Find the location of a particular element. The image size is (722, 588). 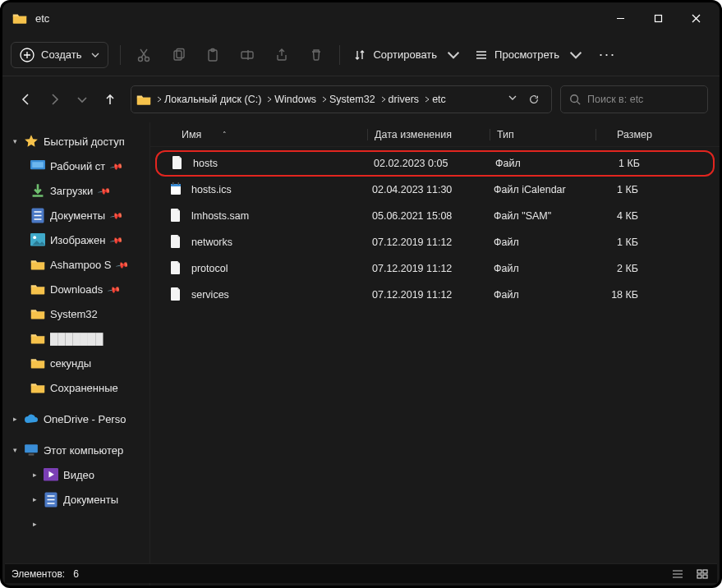

column-size: Размер is located at coordinates (628, 135).